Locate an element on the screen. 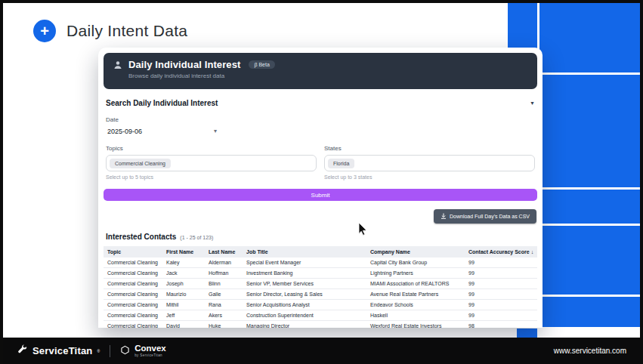 The height and width of the screenshot is (364, 643). table-row: Commercial CleaningMaurizioGalleSenior D… is located at coordinates (320, 295).